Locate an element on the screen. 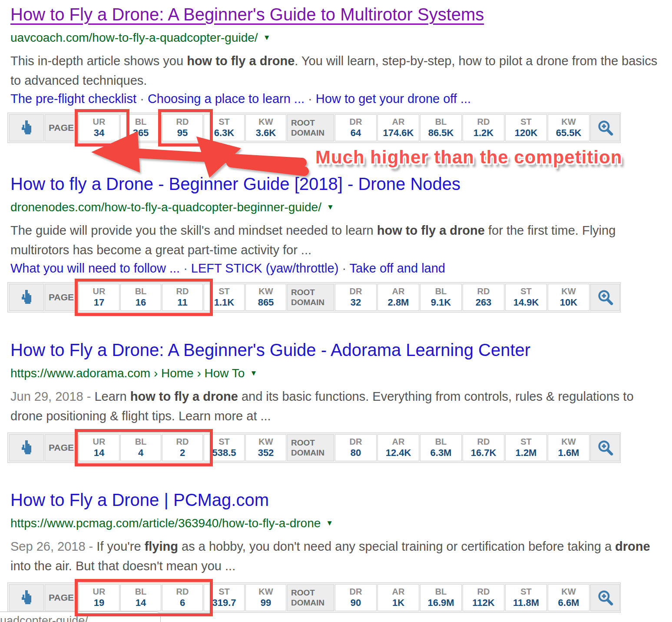 This screenshot has width=672, height=622. page-metric-kw: KW352 is located at coordinates (266, 448).